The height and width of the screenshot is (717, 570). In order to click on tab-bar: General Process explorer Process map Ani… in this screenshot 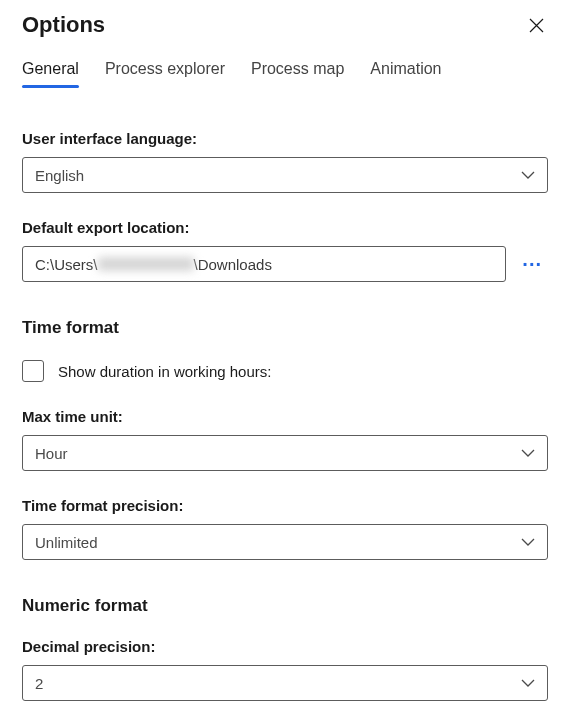, I will do `click(285, 73)`.